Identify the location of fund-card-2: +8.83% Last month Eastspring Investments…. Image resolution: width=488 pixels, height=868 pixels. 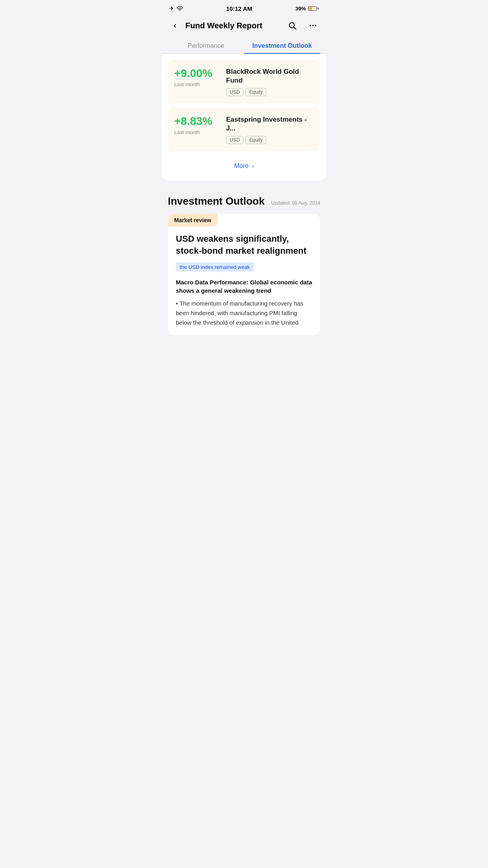
(244, 130).